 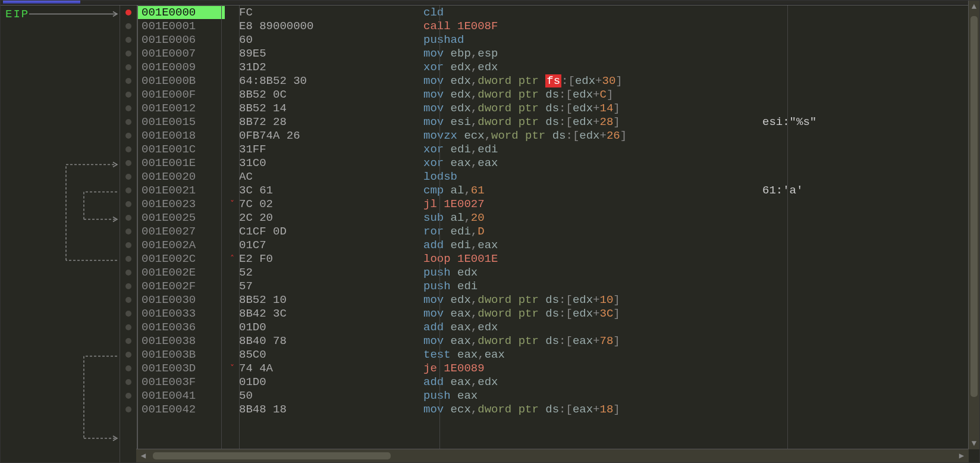 What do you see at coordinates (554, 340) in the screenshot?
I see `disasm-row: 001E00388B40 78mov eax,dword ptr ds:[eax…` at bounding box center [554, 340].